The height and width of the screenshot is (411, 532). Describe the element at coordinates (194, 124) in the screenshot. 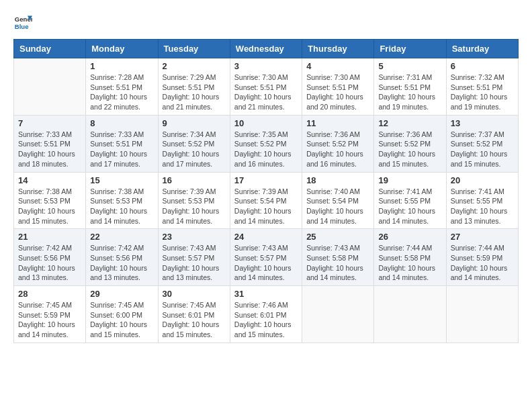

I see `day-number: 9` at that location.